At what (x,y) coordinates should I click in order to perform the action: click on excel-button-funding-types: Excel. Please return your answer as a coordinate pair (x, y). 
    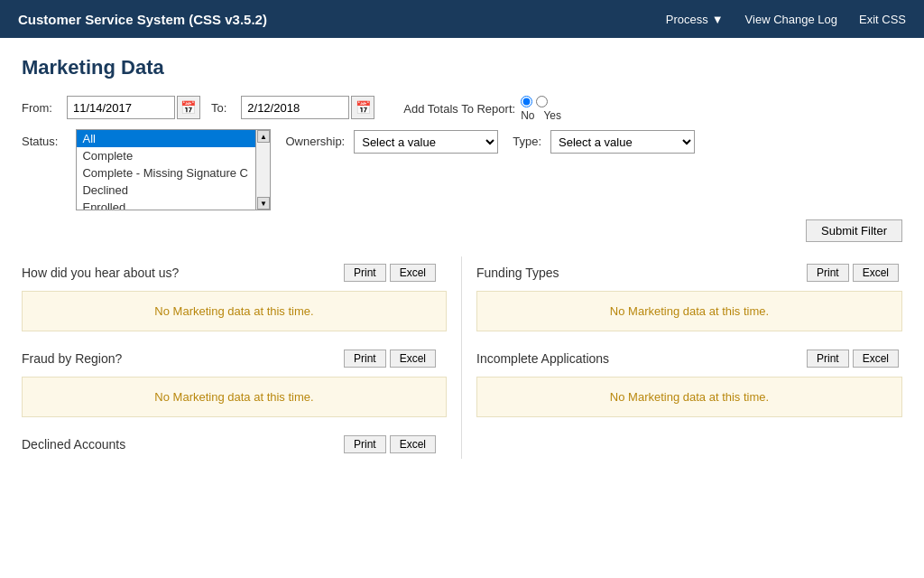
    Looking at the image, I should click on (875, 273).